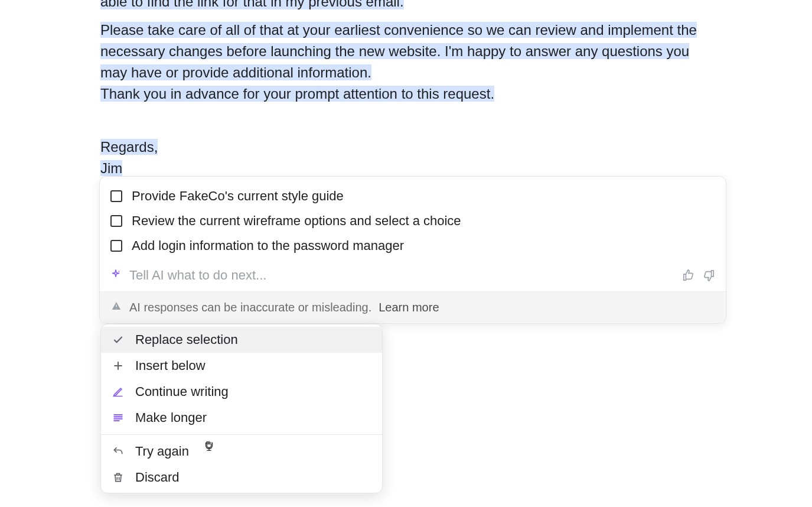  What do you see at coordinates (268, 246) in the screenshot?
I see `task-label: Add login information to the password ma…` at bounding box center [268, 246].